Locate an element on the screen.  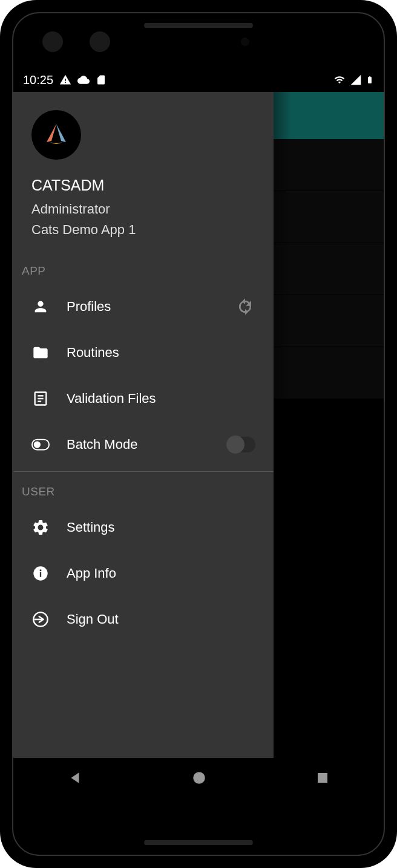
drawer-item-label: Routines is located at coordinates (161, 353).